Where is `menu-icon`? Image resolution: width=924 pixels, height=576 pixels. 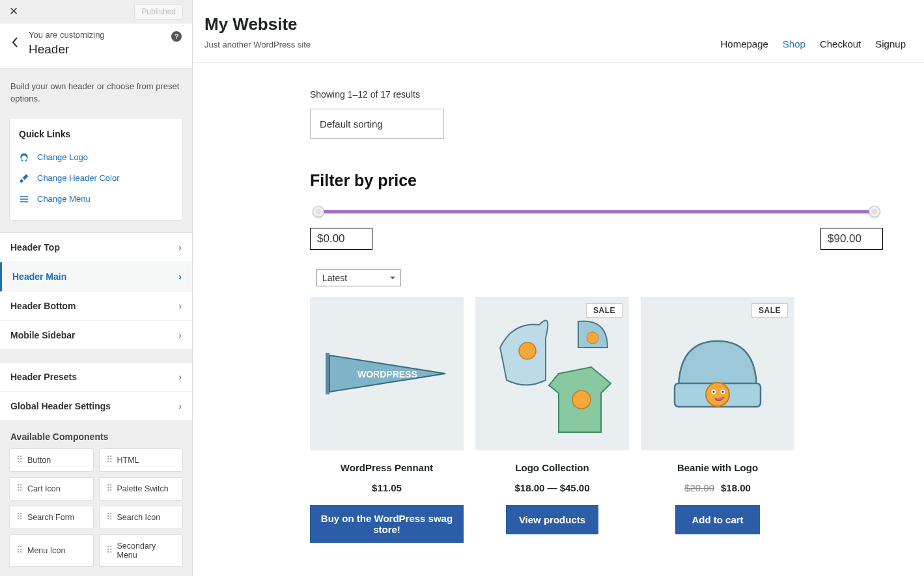
menu-icon is located at coordinates (24, 199).